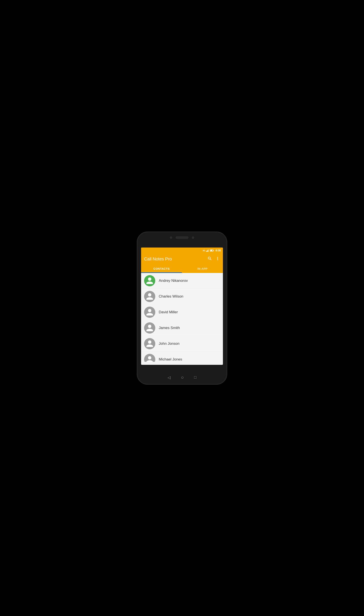  What do you see at coordinates (218, 250) in the screenshot?
I see `status-time: 6:08` at bounding box center [218, 250].